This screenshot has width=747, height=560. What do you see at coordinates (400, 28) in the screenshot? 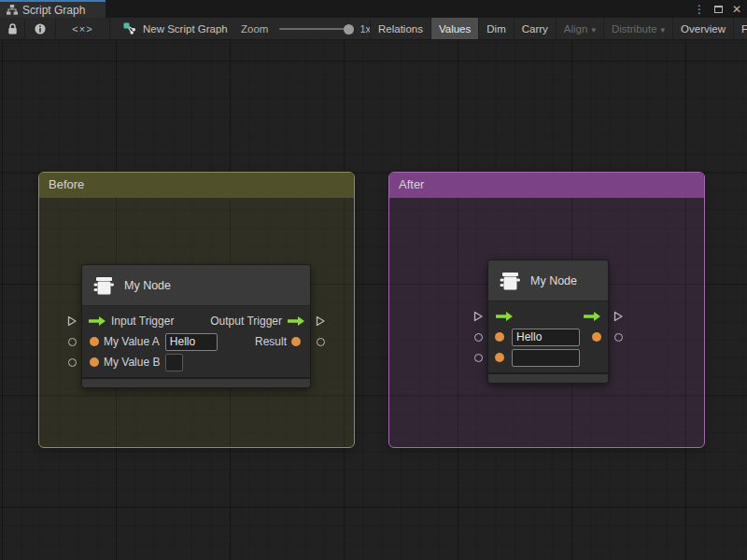
I see `relations-button: Relations` at bounding box center [400, 28].